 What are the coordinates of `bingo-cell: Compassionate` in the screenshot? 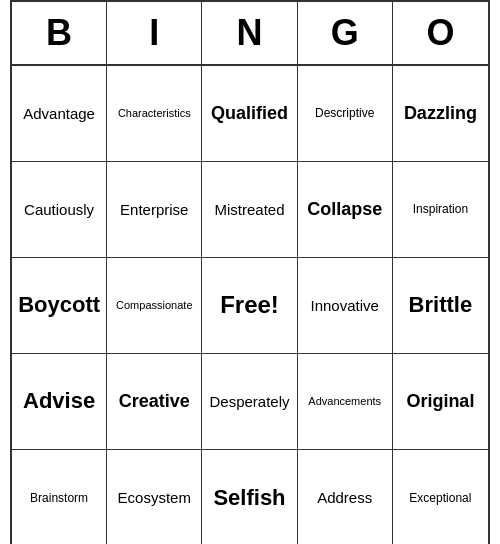 It's located at (154, 306).